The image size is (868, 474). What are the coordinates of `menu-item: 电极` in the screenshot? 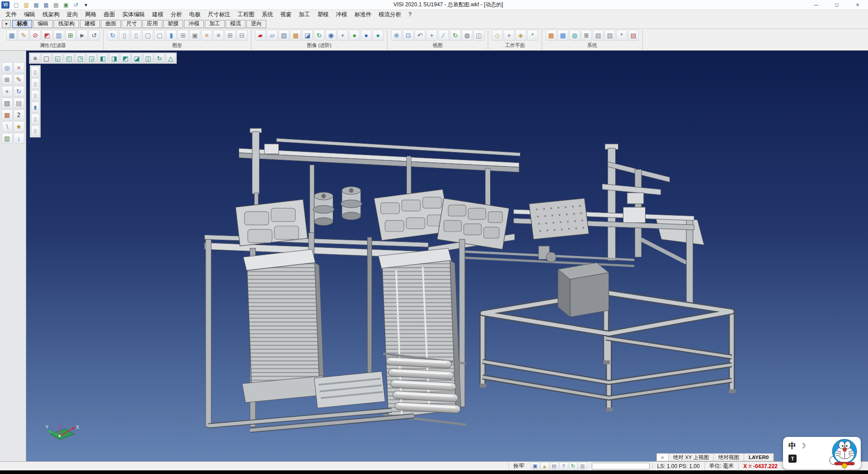 It's located at (195, 14).